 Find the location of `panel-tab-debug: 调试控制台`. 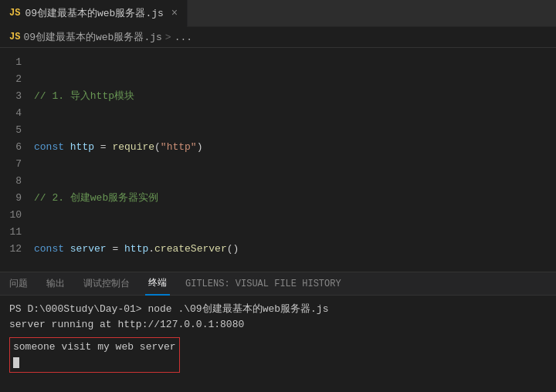

panel-tab-debug: 调试控制台 is located at coordinates (107, 284).